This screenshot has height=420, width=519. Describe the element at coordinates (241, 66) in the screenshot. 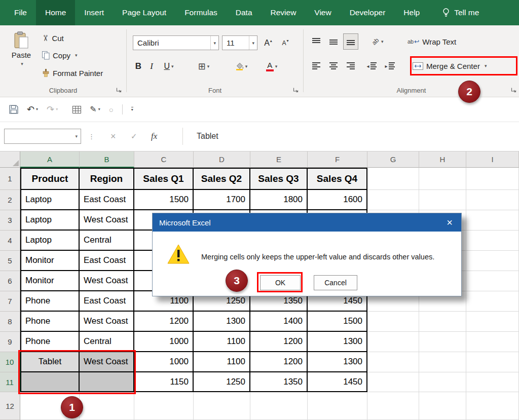

I see `fill-color-button: ▾` at that location.